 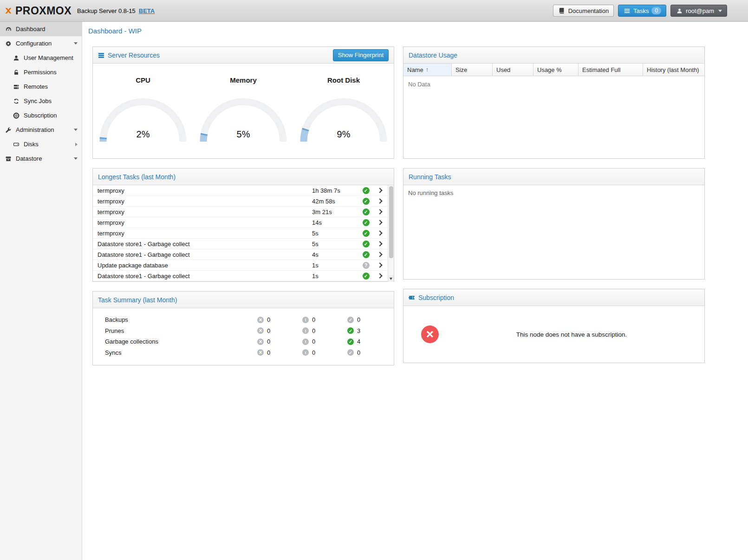 What do you see at coordinates (412, 298) in the screenshot?
I see `ticket-icon` at bounding box center [412, 298].